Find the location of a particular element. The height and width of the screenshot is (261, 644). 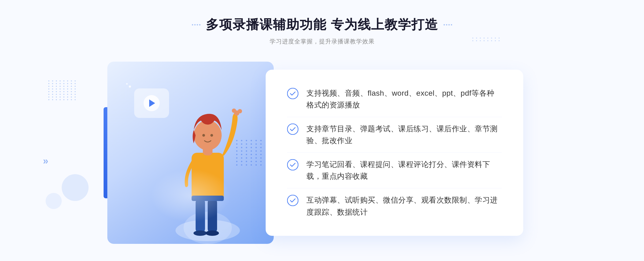

header-section: 多项录播课辅助功能 专为线上教学打造 学习进度全掌握，提升录播课教学效果 is located at coordinates (322, 31).